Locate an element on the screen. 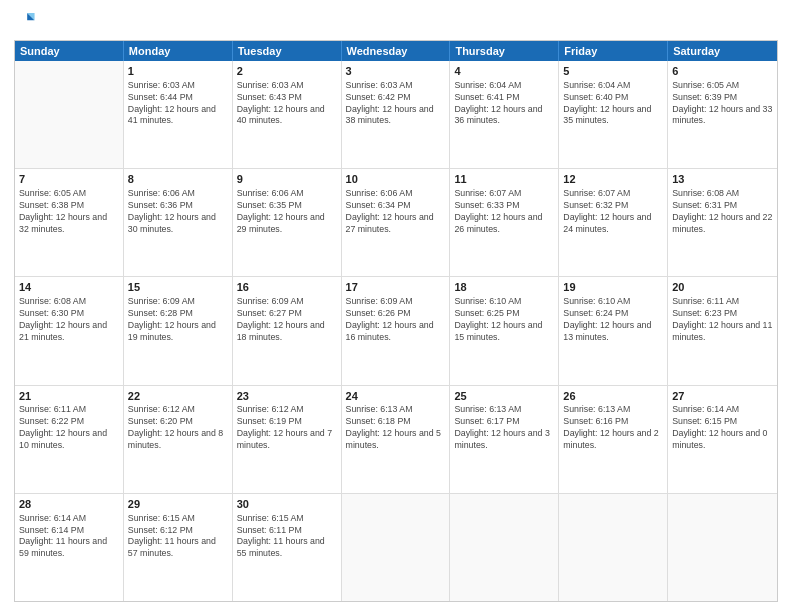 The image size is (792, 612). calendar-cell: 17Sunrise: 6:09 AMSunset: 6:26 PMDayligh… is located at coordinates (396, 330).